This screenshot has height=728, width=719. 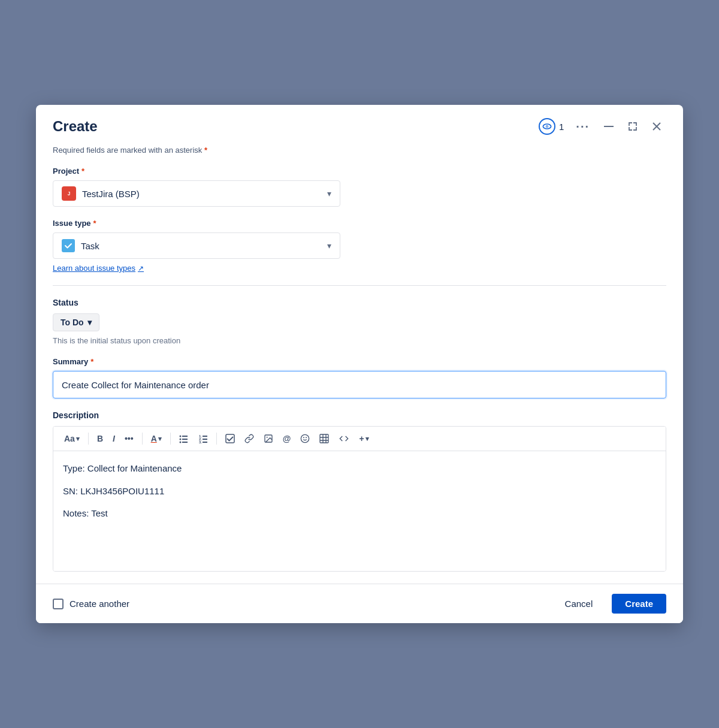 I want to click on watcher-count: 1, so click(x=561, y=127).